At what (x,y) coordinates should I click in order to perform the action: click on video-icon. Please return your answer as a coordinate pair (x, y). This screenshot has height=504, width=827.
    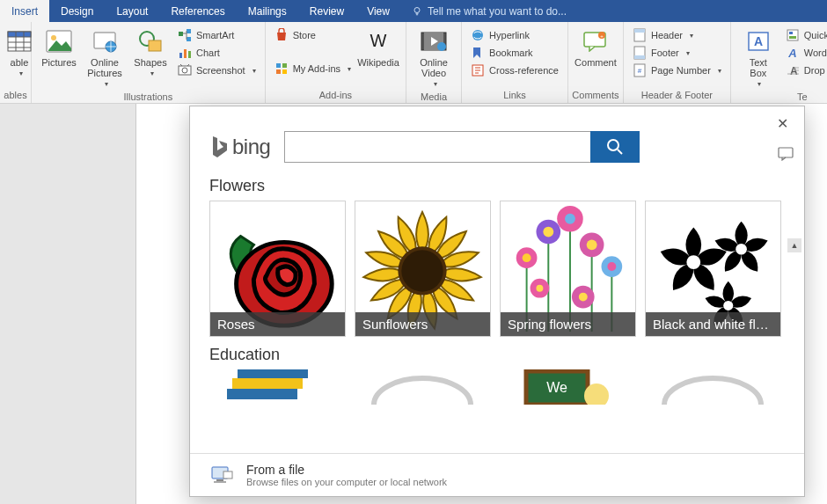
    Looking at the image, I should click on (434, 41).